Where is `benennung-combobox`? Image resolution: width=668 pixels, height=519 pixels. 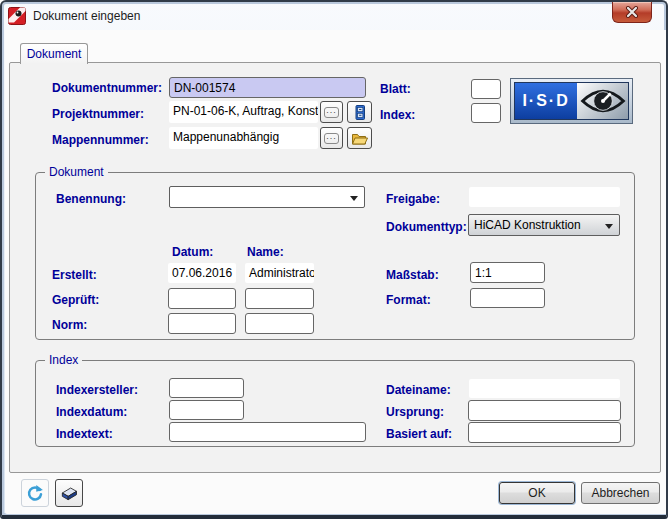
benennung-combobox is located at coordinates (267, 197).